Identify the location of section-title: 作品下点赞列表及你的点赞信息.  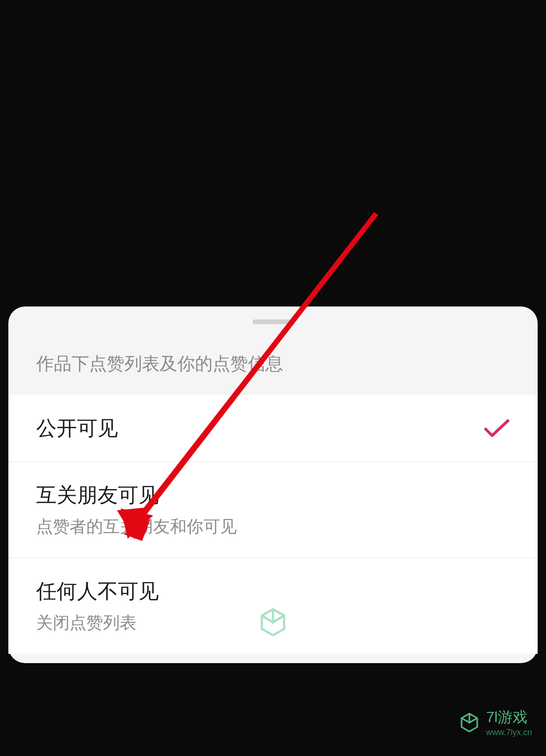
(273, 364).